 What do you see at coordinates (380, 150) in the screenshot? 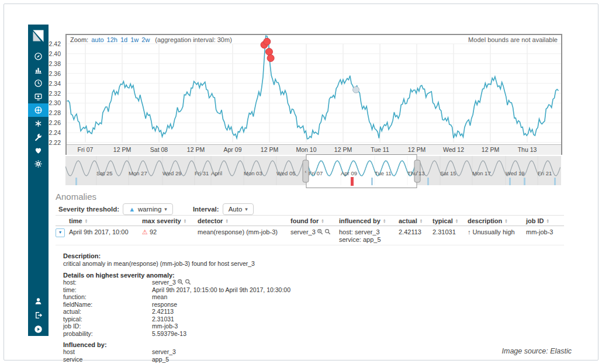
I see `x-tick-label: Tue 11` at bounding box center [380, 150].